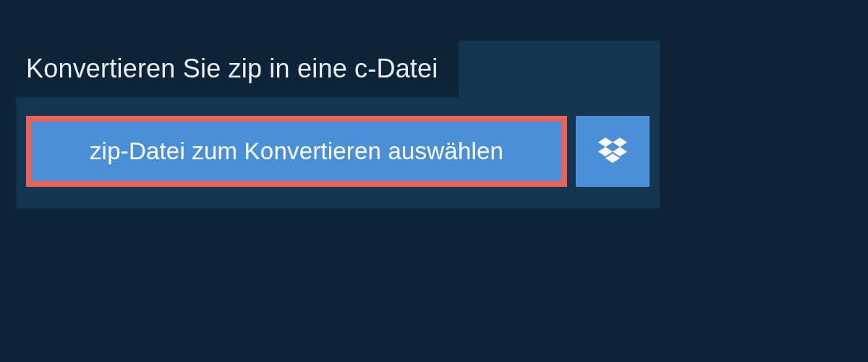  What do you see at coordinates (297, 151) in the screenshot?
I see `select-file-label: zip-Datei zum Konvertieren auswählen` at bounding box center [297, 151].